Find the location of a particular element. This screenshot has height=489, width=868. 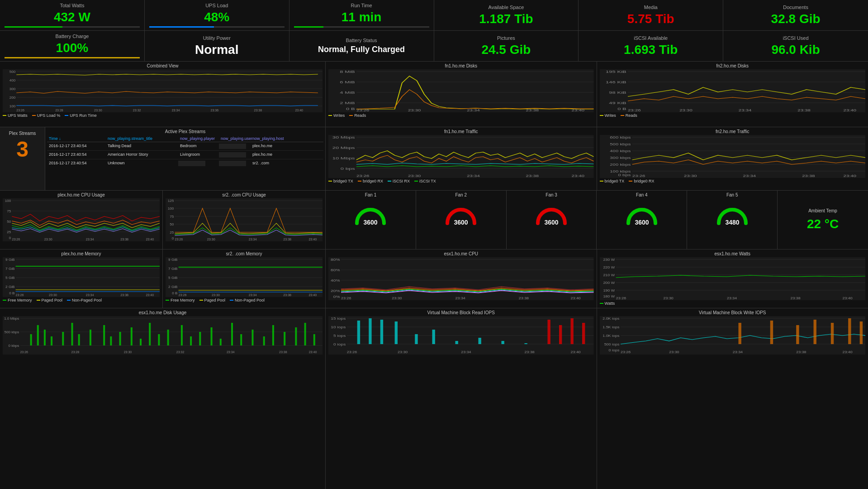

utility-power-cell: Utility Power Normal is located at coordinates (217, 46).